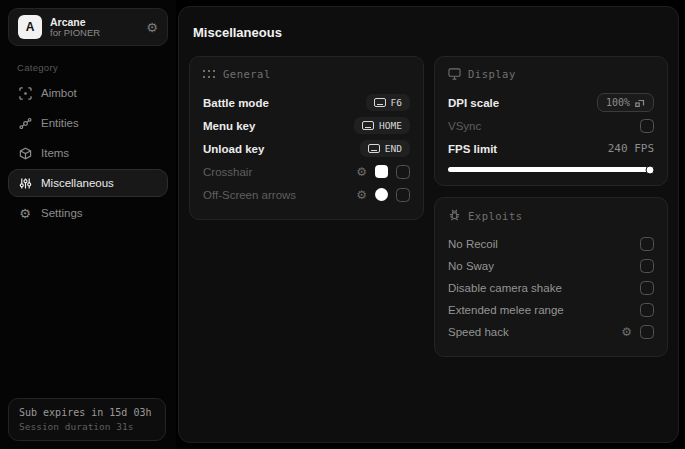  What do you see at coordinates (544, 310) in the screenshot?
I see `setting-label: Extended melee range` at bounding box center [544, 310].